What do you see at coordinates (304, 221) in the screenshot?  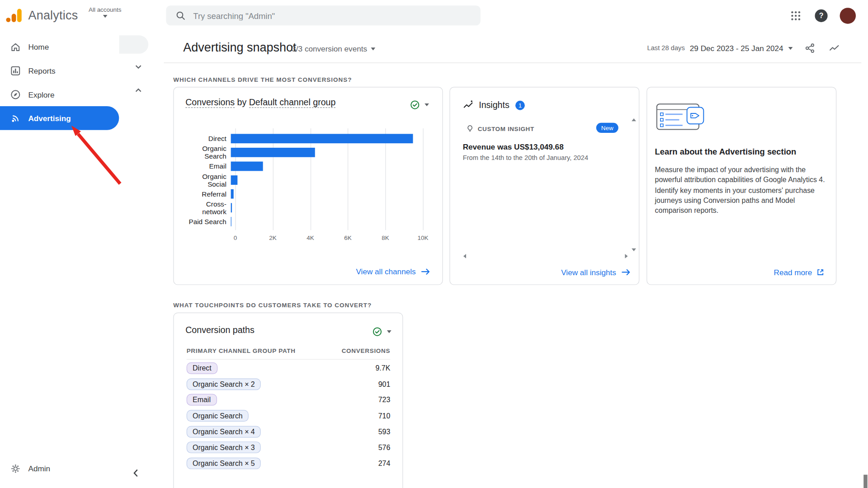 I see `bar-row-paid-search: Paid Search` at bounding box center [304, 221].